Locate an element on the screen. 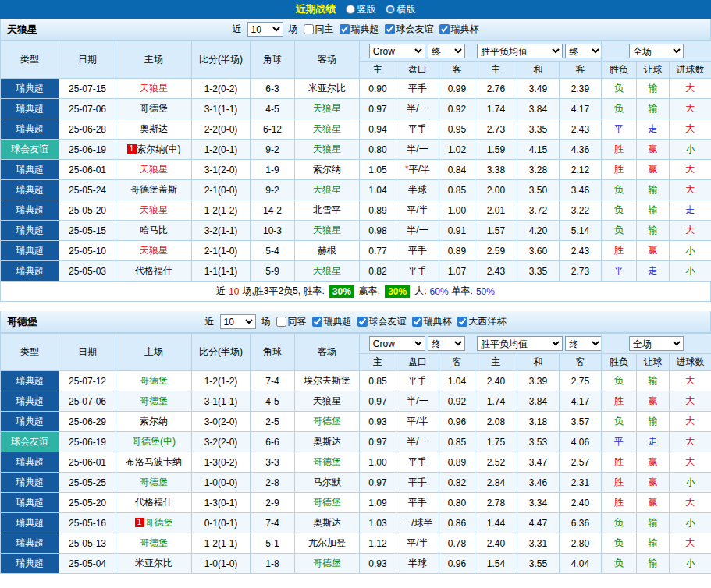 This screenshot has width=711, height=588. score-cell: 2-1(0-0) is located at coordinates (222, 190).